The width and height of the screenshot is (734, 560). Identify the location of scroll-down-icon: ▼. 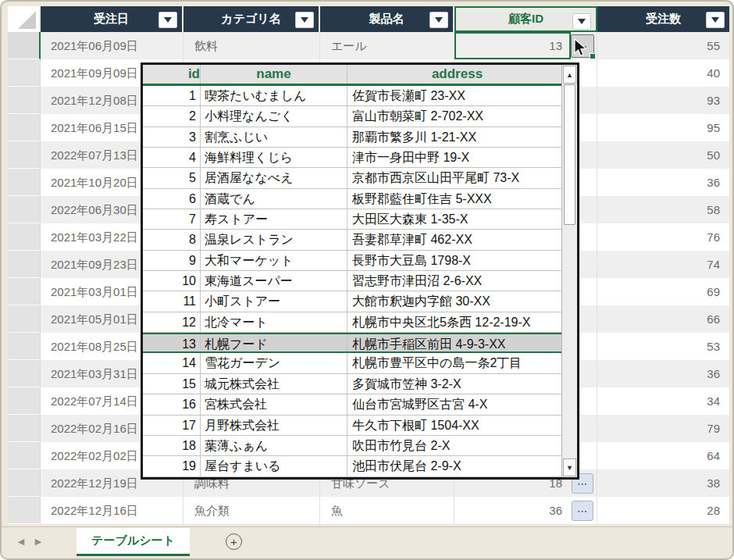
(570, 467).